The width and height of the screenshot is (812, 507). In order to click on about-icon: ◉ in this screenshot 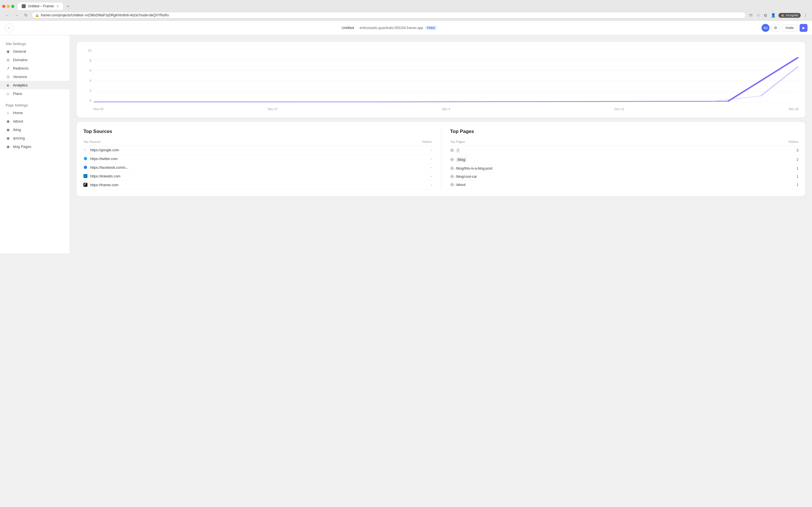, I will do `click(8, 121)`.